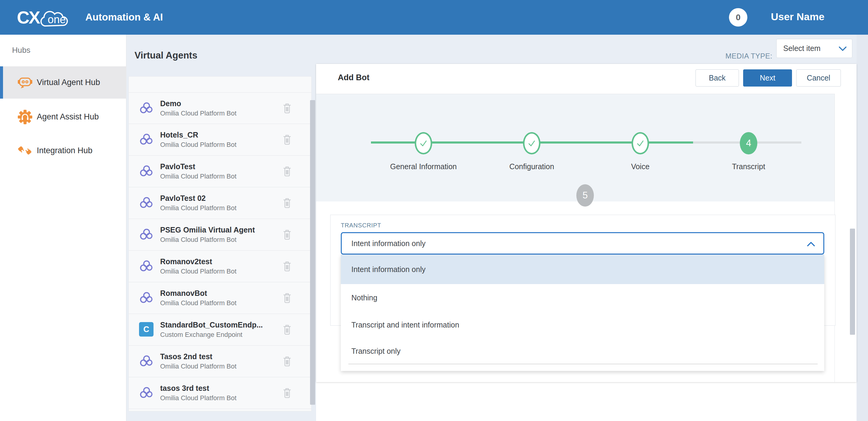 The image size is (868, 421). I want to click on bot-name: PSEG Omilia Virtual Agent, so click(208, 230).